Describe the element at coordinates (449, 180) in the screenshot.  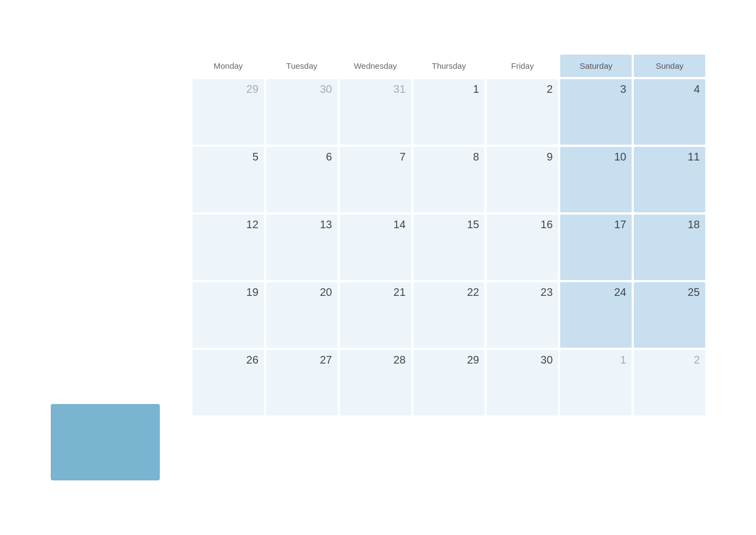
I see `day-cell: 8` at that location.